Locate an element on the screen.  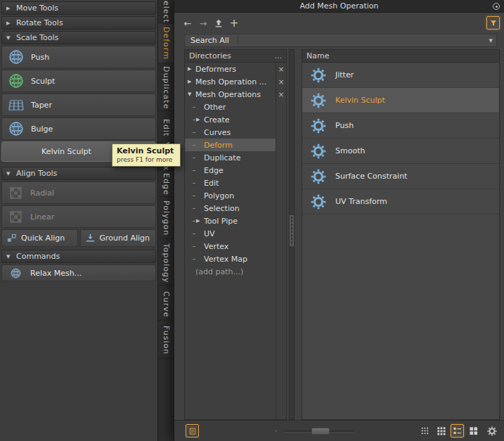
tab-label: Duplicate is located at coordinates (166, 87).